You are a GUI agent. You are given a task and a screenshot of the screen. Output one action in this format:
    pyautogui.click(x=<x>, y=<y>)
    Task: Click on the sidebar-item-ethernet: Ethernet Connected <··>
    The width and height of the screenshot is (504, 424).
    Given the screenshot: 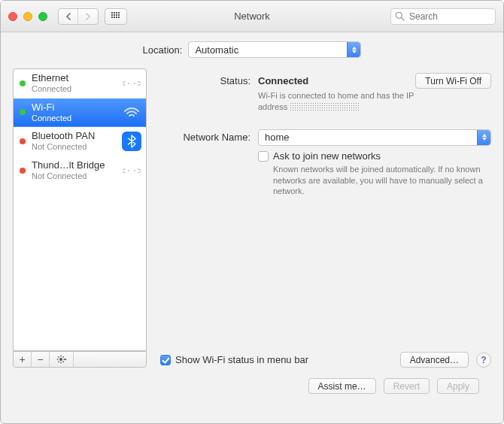 What is the action you would take?
    pyautogui.click(x=80, y=84)
    